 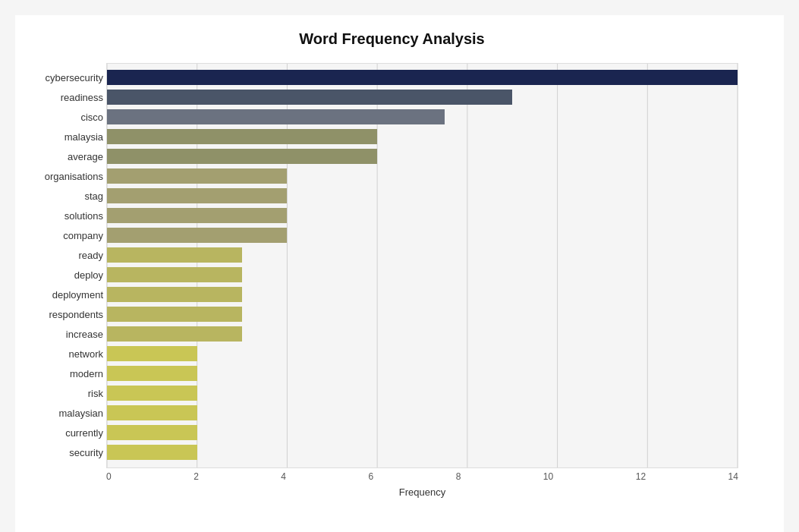 What do you see at coordinates (392, 39) in the screenshot?
I see `chart-title: Word Frequency Analysis` at bounding box center [392, 39].